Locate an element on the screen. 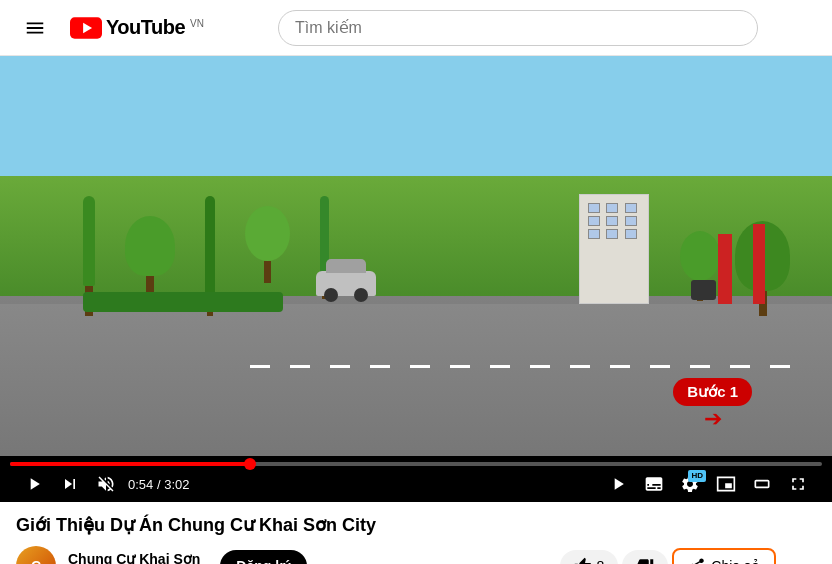  next-button is located at coordinates (70, 484).